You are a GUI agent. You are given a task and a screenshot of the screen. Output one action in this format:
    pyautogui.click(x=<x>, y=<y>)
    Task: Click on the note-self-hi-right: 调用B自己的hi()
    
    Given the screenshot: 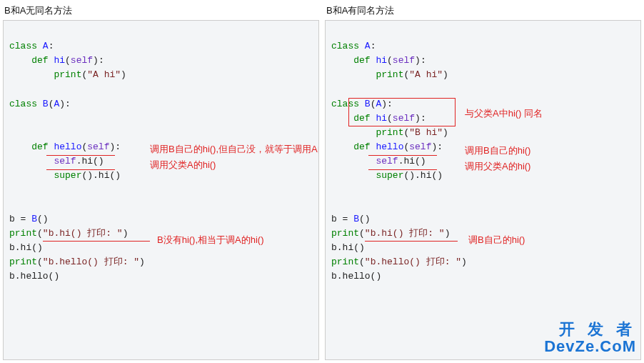 What is the action you would take?
    pyautogui.click(x=498, y=151)
    